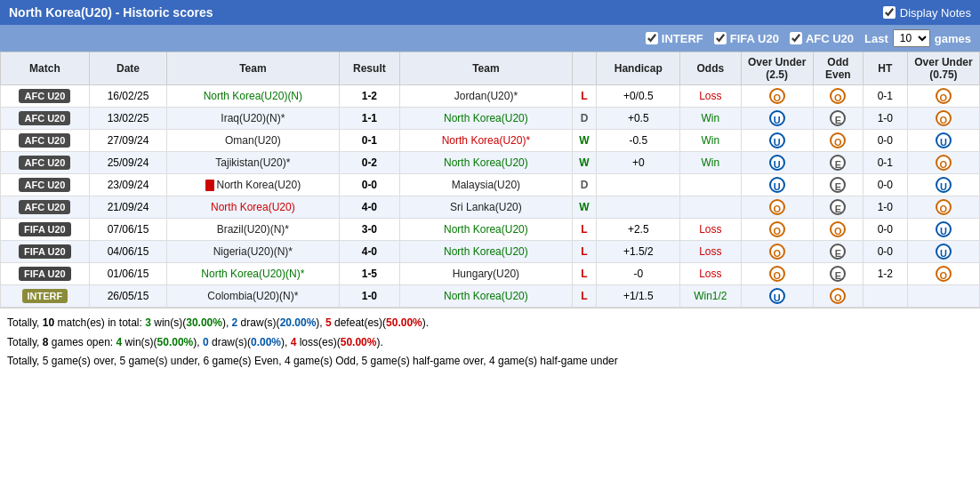 This screenshot has height=504, width=980. I want to click on filter-fifa-u20: FIFA U20, so click(747, 39).